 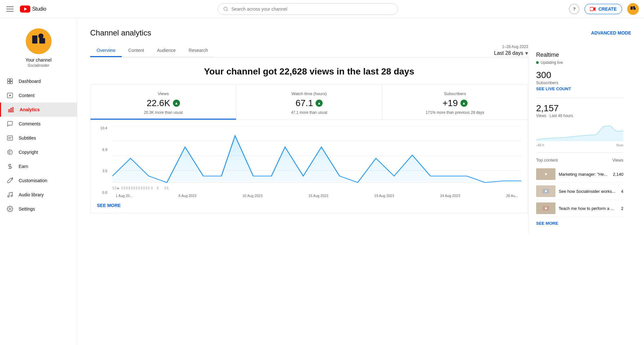 I want to click on y-label-bottom: 0.0, so click(x=105, y=192).